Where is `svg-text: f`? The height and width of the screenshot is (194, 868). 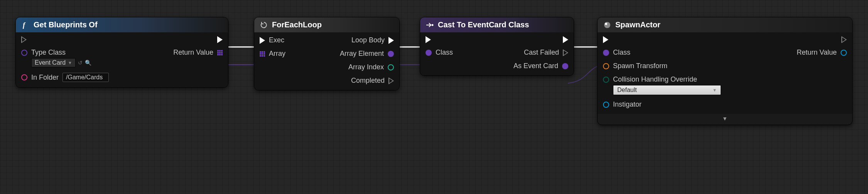 svg-text: f is located at coordinates (24, 25).